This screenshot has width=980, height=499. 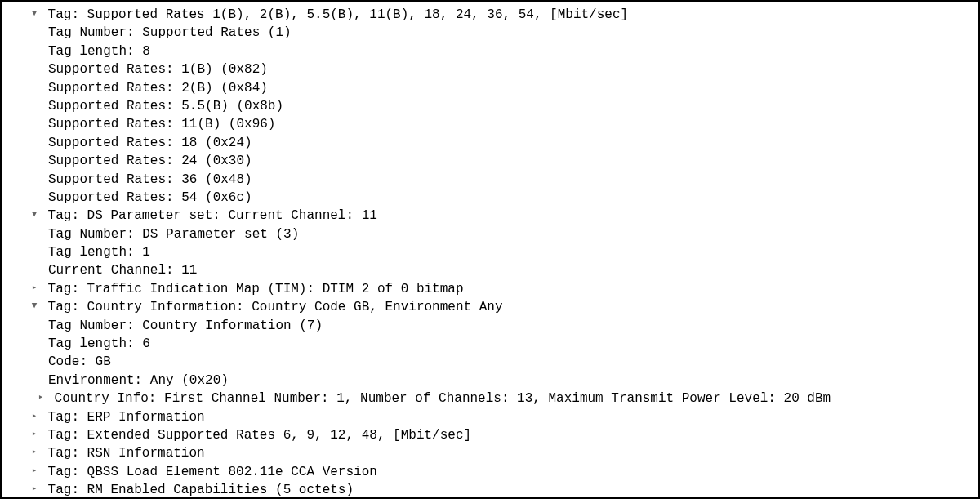 I want to click on country-code: Code: GB, so click(x=510, y=362).